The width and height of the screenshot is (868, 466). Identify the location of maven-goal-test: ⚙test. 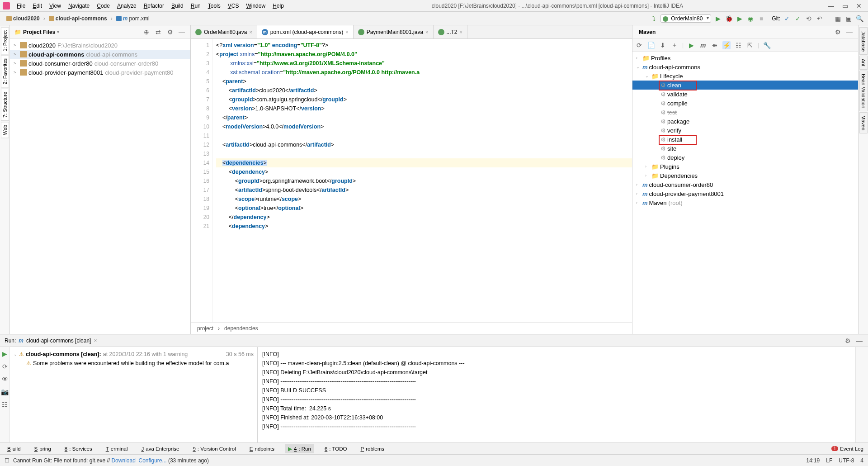
(745, 112).